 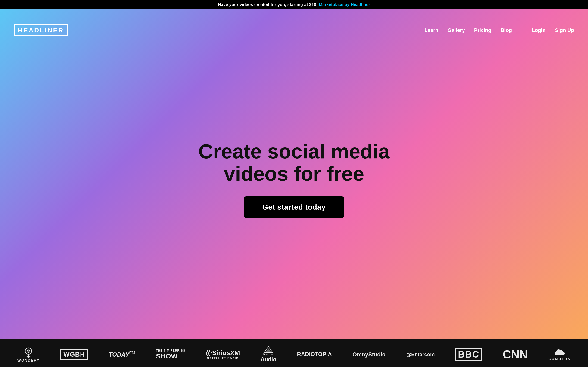 I want to click on nav-item-learn: Learn, so click(x=432, y=30).